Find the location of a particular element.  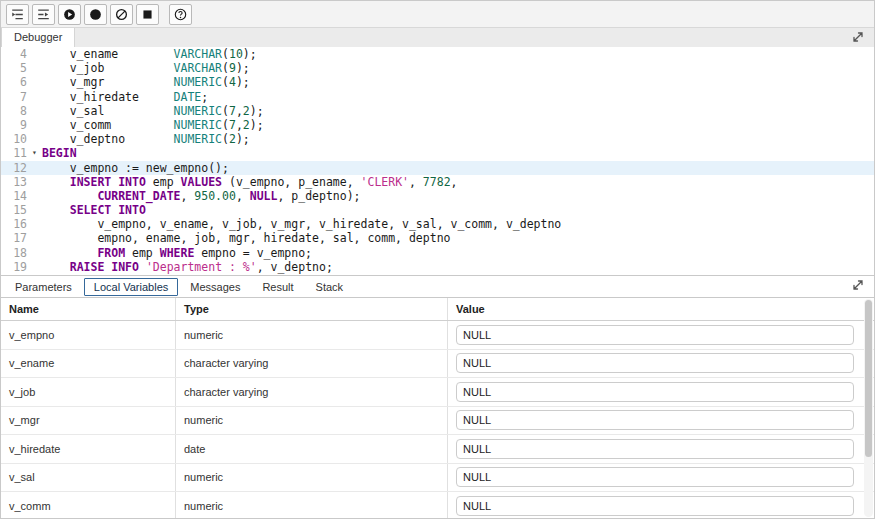

step-over-button is located at coordinates (44, 14).